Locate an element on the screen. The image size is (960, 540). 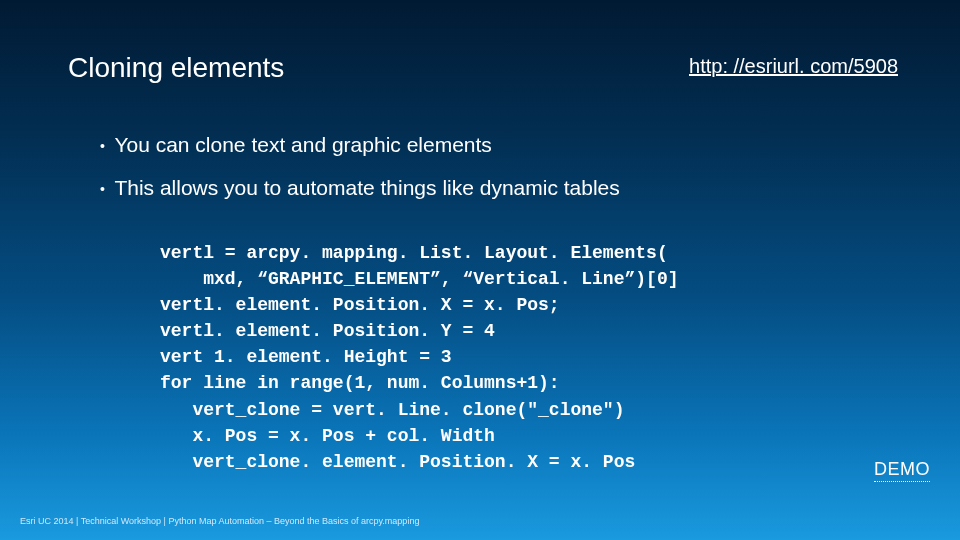
bullet-list: • You can clone text and graphic element… is located at coordinates (500, 174).